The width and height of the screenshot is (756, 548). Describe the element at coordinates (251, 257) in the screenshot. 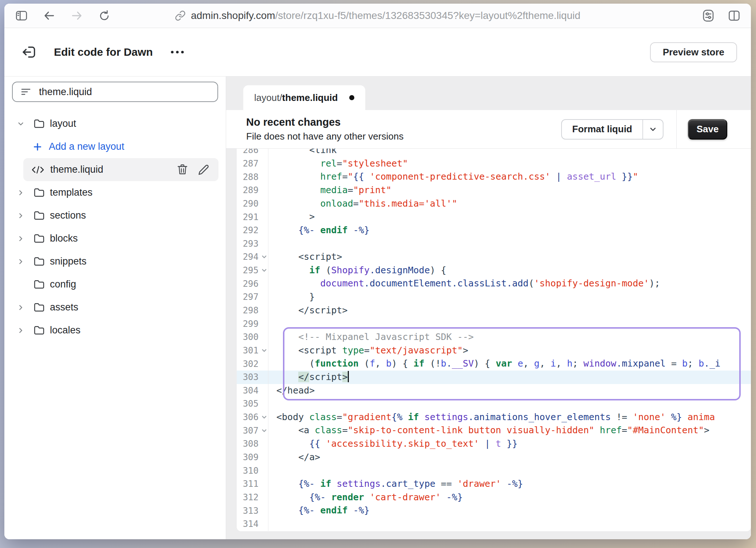

I see `line-number: 294` at that location.